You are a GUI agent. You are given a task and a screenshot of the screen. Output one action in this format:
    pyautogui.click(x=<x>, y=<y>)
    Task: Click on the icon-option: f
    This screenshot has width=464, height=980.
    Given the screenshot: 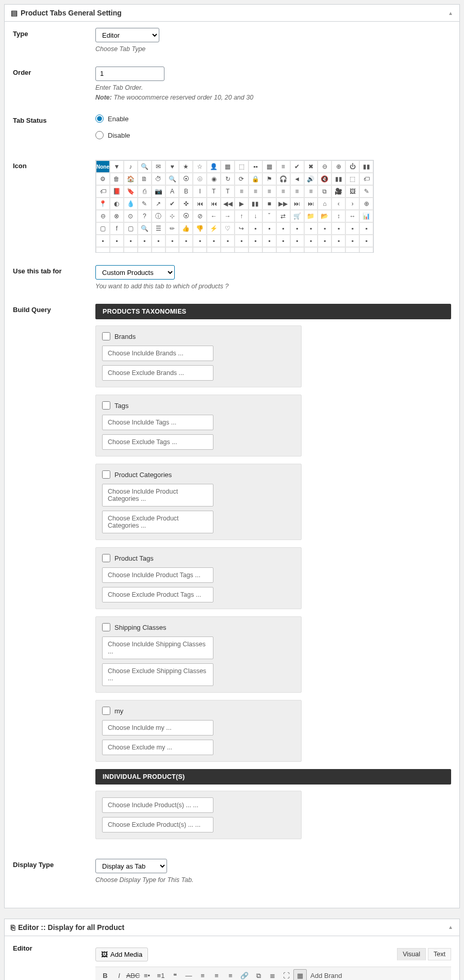 What is the action you would take?
    pyautogui.click(x=117, y=228)
    